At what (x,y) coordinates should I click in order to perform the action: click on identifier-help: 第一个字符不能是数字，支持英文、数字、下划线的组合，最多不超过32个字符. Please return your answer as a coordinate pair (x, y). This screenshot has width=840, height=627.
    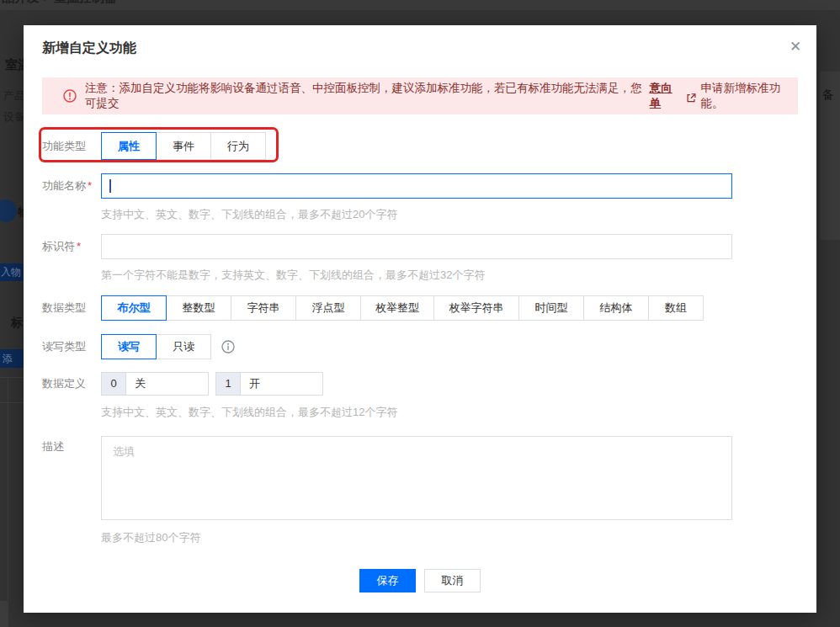
    Looking at the image, I should click on (293, 275).